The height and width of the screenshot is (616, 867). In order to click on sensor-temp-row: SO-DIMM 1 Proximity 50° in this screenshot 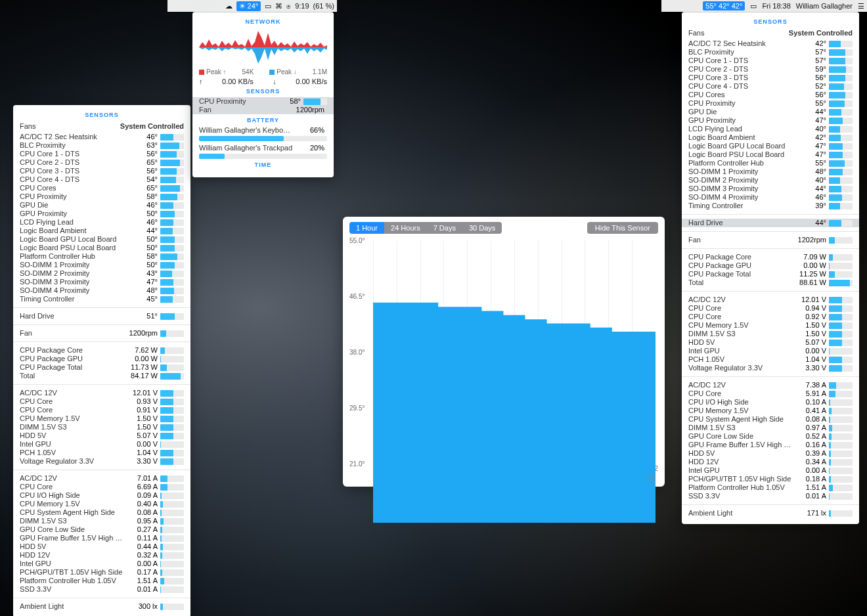, I will do `click(102, 265)`.